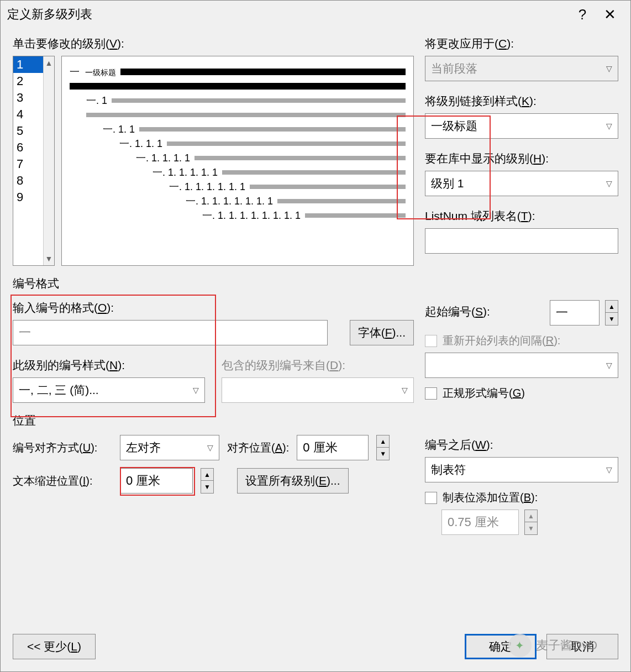 The width and height of the screenshot is (631, 672). What do you see at coordinates (484, 393) in the screenshot?
I see `legal-label: 正规形式编号(G)` at bounding box center [484, 393].